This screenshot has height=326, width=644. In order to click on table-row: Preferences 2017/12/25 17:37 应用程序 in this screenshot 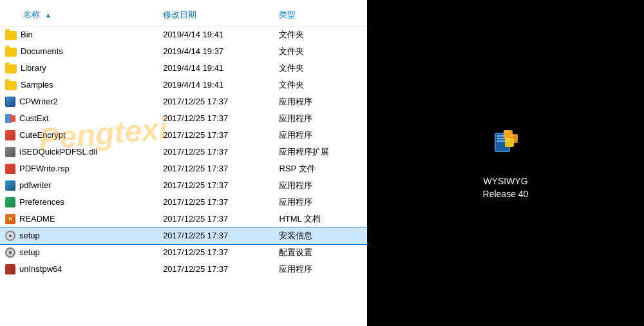, I will do `click(184, 202)`.